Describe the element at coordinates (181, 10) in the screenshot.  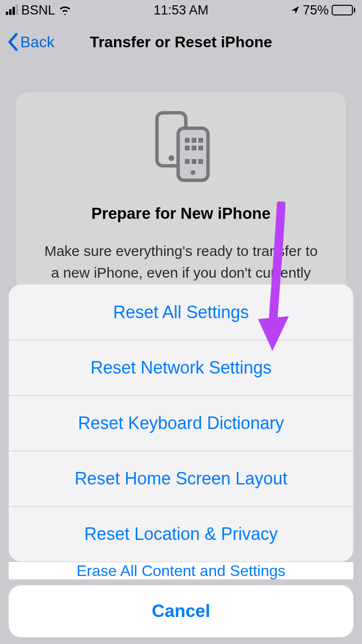
I see `status-bar: BSNL 11:53 AM 75%` at that location.